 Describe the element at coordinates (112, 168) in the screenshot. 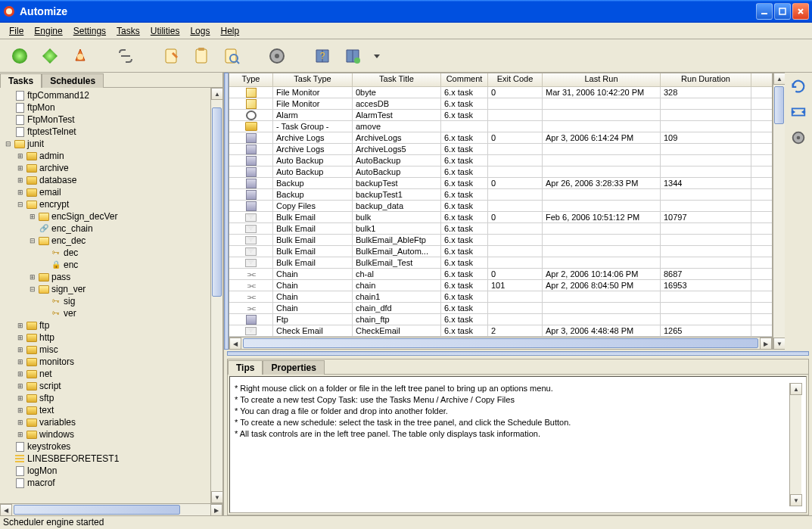

I see `tree-item: ⊞archive` at that location.